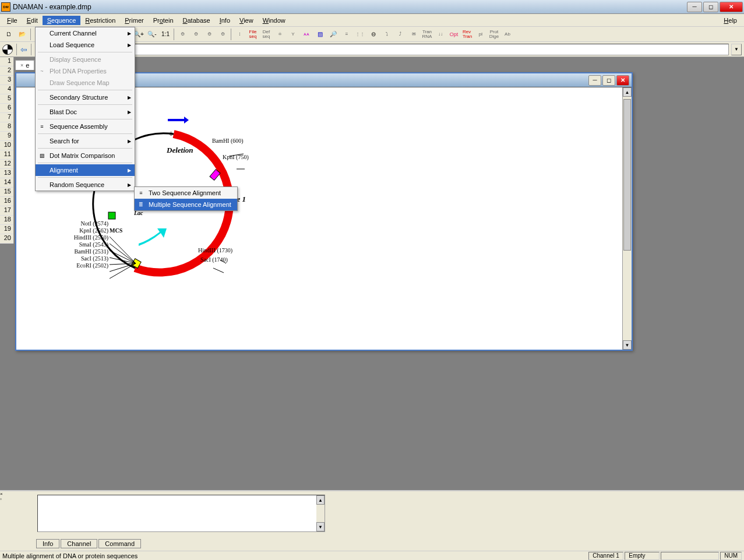  Describe the element at coordinates (85, 259) in the screenshot. I see `site-saci-2513: SacI (2513)` at that location.